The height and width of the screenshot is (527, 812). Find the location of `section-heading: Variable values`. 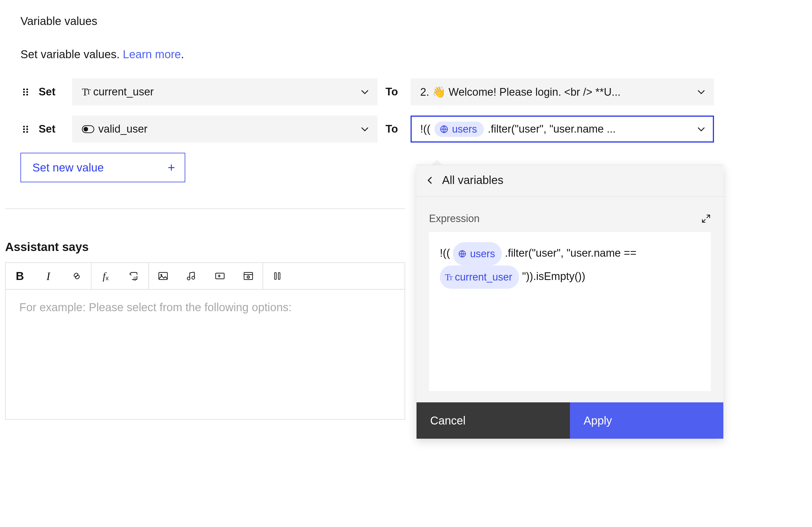

section-heading: Variable values is located at coordinates (414, 21).